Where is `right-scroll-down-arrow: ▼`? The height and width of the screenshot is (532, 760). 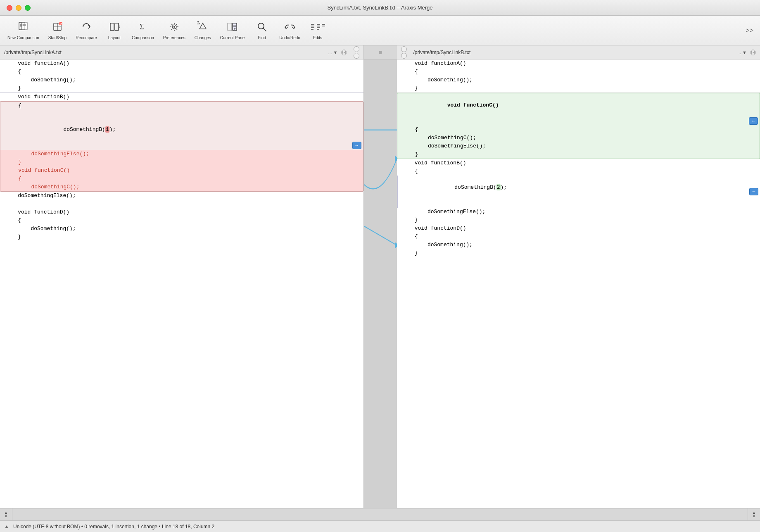
right-scroll-down-arrow: ▼ is located at coordinates (754, 516).